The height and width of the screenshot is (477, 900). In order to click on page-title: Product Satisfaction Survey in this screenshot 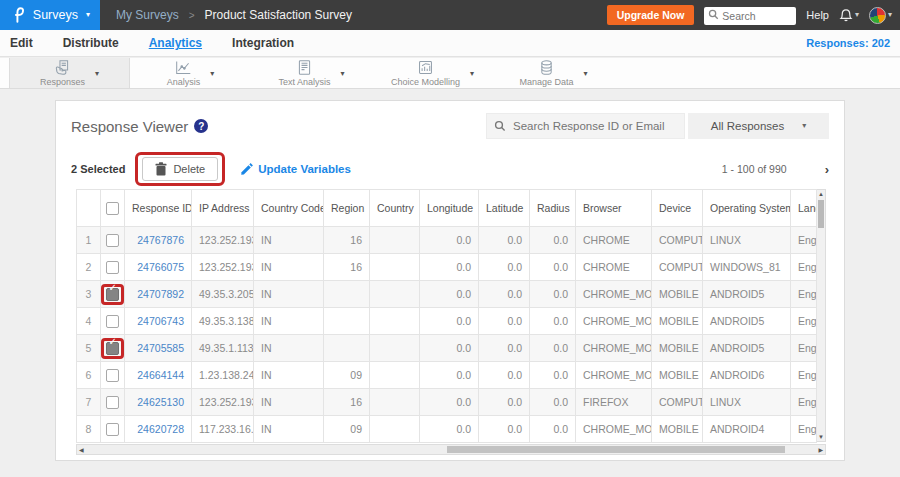, I will do `click(278, 15)`.